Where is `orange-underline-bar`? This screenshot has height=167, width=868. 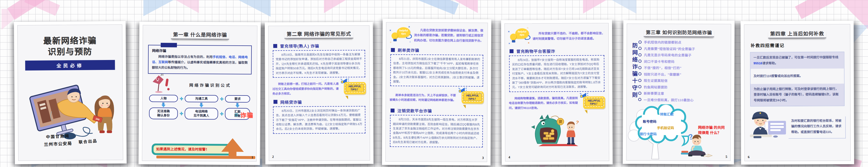 orange-underline-bar is located at coordinates (206, 157).